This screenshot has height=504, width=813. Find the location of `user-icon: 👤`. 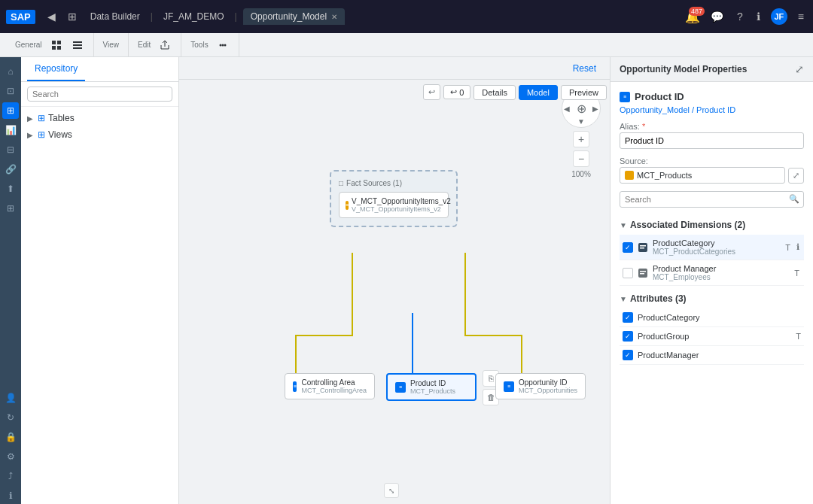

user-icon: 👤 is located at coordinates (11, 398).